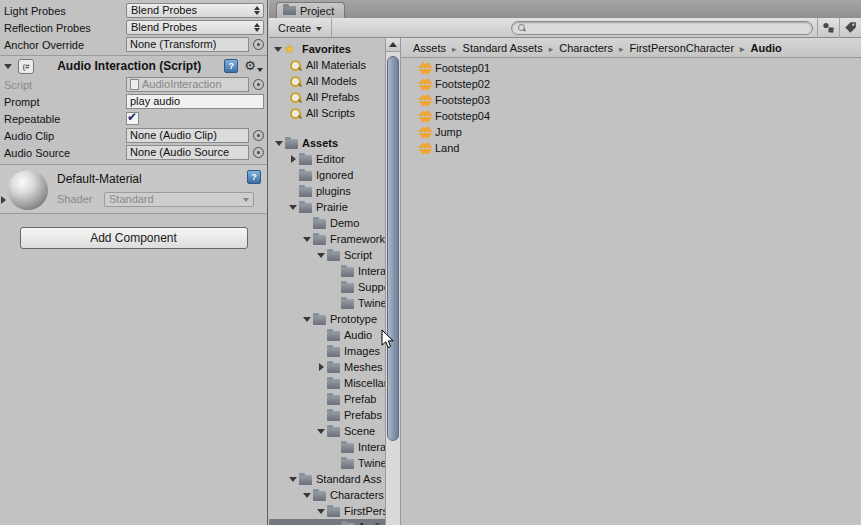 The image size is (861, 525). I want to click on component-header: (# Audio Interaction (Script) ? ⚙, so click(134, 66).